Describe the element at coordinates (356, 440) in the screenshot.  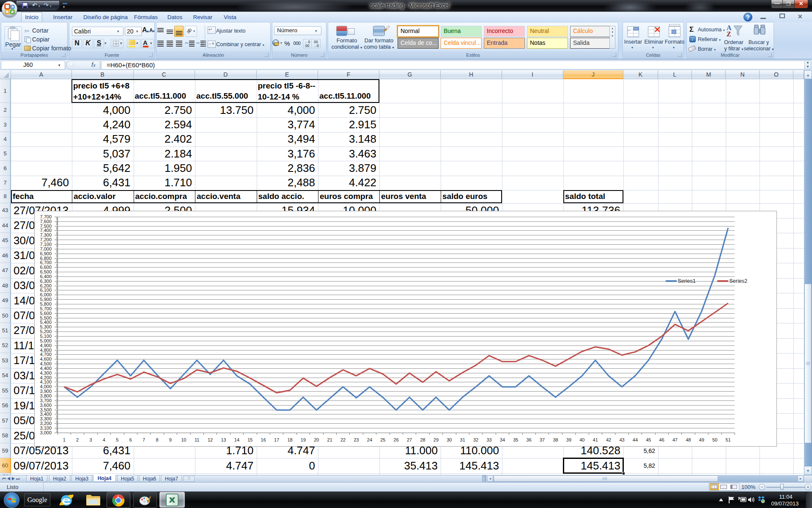
I see `svg-text: 23` at that location.